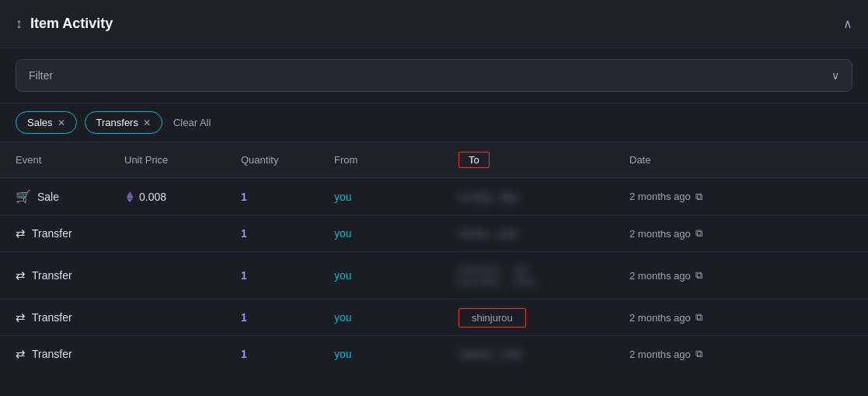  I want to click on to-cell: 0x9a1b...d4 0xcc8e...f201, so click(528, 275).